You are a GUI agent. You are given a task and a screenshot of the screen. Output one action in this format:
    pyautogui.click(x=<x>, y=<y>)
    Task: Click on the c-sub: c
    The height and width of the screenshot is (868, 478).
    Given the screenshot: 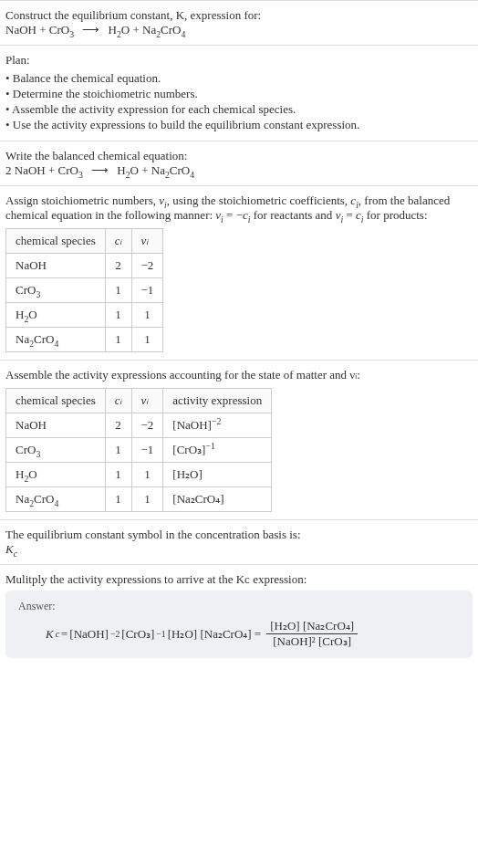 What is the action you would take?
    pyautogui.click(x=16, y=553)
    